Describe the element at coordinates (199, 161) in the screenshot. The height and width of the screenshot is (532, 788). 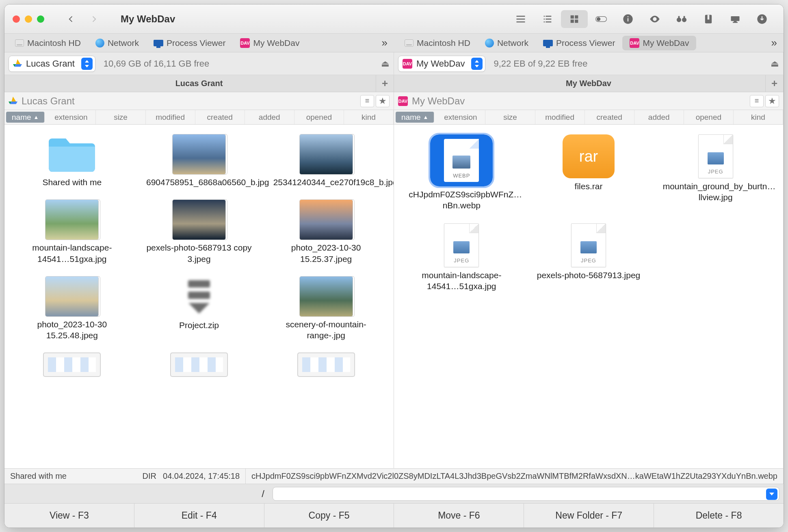
I see `file-item: 6904758951_6868a06560_b.jpg` at that location.